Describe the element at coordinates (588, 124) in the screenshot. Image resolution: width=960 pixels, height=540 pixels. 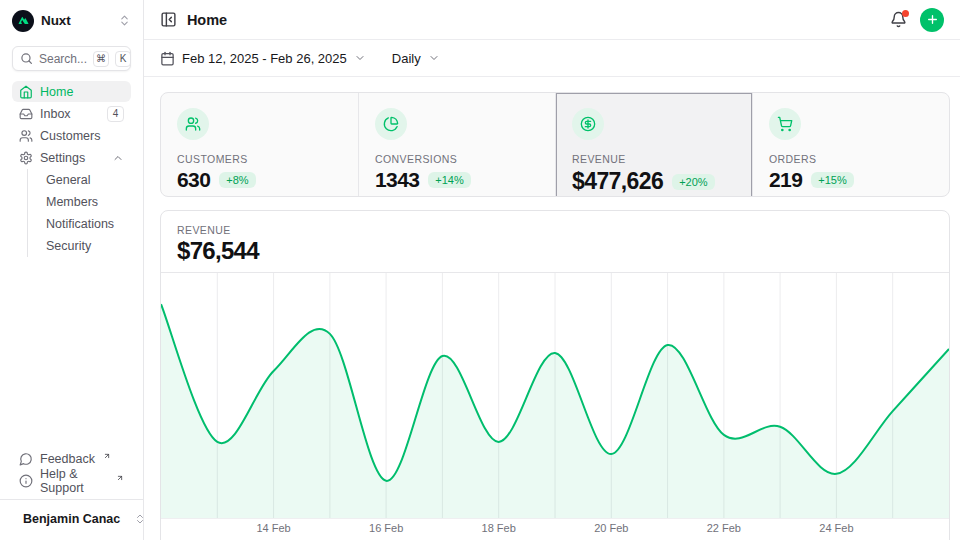
I see `dollar-circle-icon` at that location.